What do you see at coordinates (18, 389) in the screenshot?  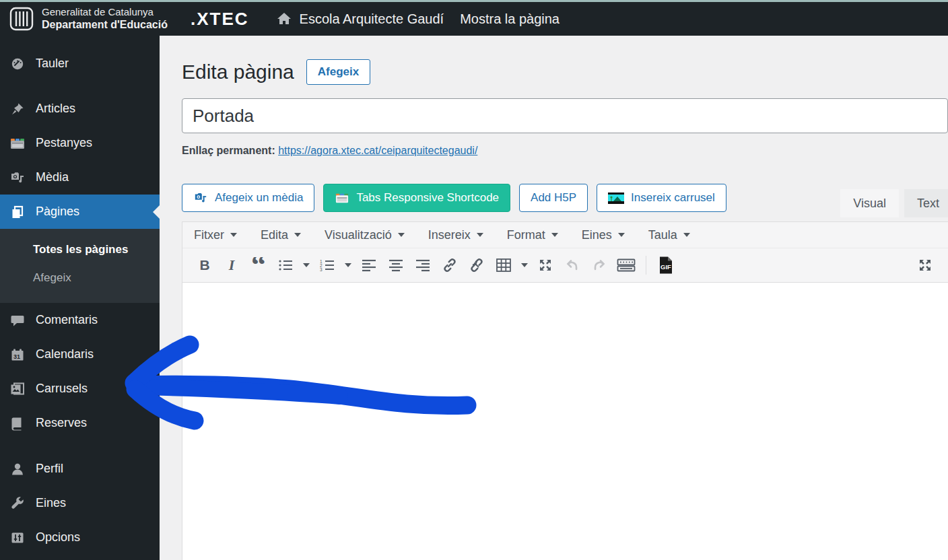 I see `carousel-icon` at bounding box center [18, 389].